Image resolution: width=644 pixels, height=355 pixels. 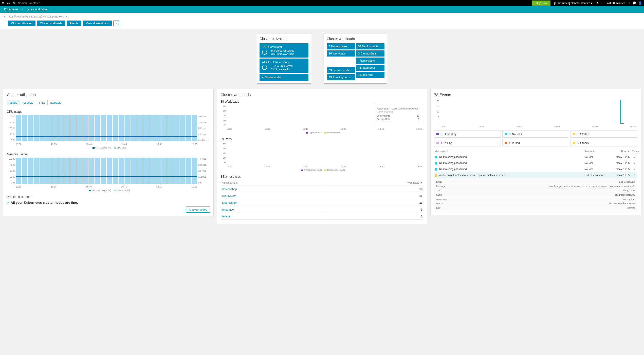 I want to click on col-time: Time ▼, so click(x=619, y=152).